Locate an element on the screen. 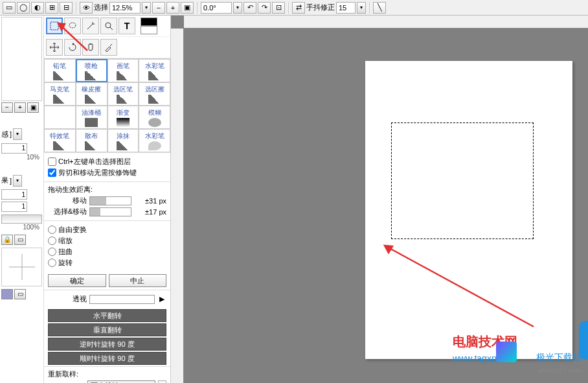 This screenshot has width=588, height=383. brush-select-eraser: 选区擦 is located at coordinates (154, 94).